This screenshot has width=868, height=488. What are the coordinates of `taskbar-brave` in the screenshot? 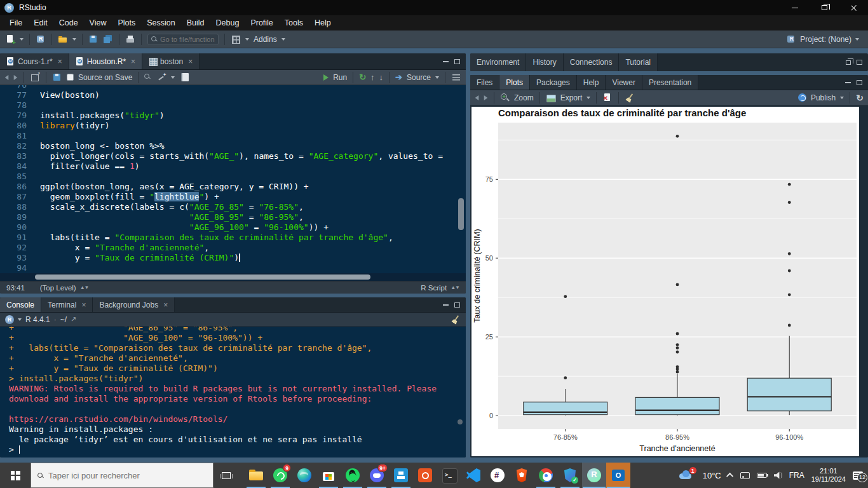 It's located at (522, 475).